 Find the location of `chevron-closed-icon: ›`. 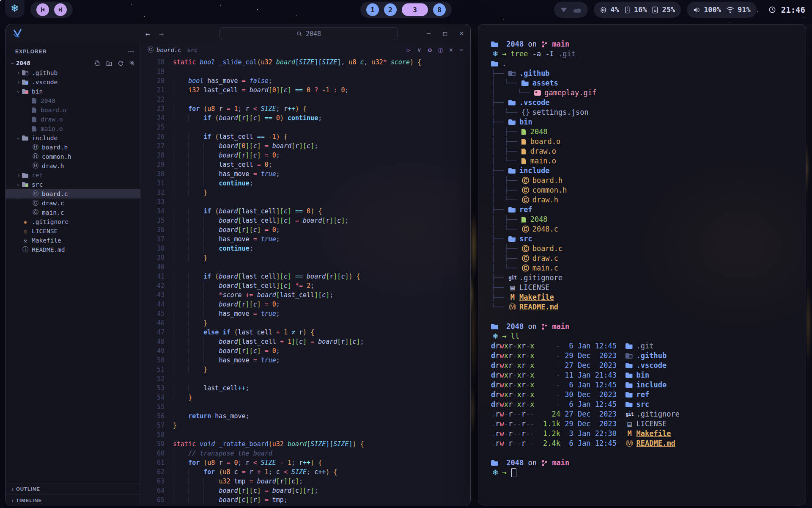

chevron-closed-icon: › is located at coordinates (19, 73).